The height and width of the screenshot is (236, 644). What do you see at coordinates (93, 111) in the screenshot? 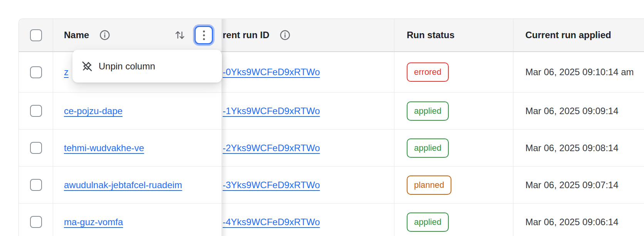
I see `name-link: ce-pojzu-dape` at bounding box center [93, 111].